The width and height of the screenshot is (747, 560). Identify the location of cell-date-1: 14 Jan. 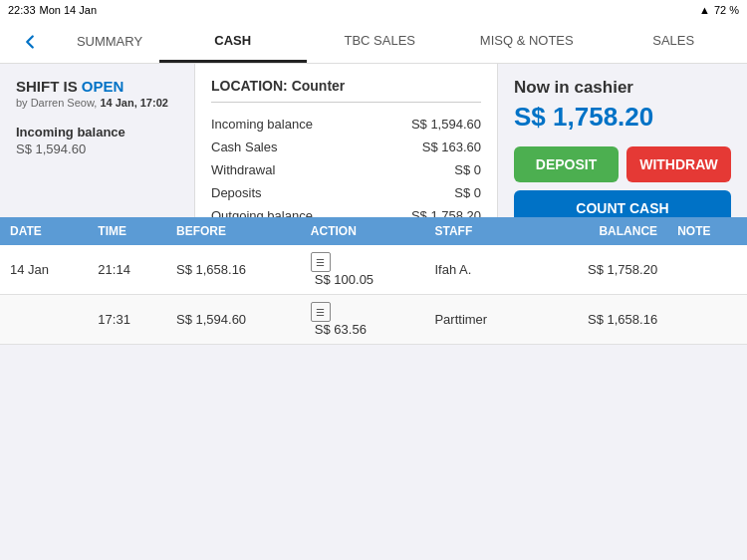
(44, 270).